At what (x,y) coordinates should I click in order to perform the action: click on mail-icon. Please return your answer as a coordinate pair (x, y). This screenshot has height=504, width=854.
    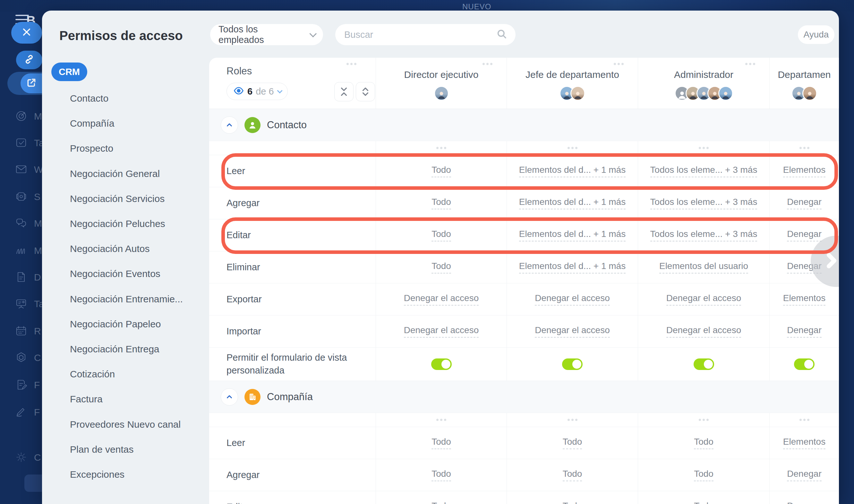
    Looking at the image, I should click on (21, 169).